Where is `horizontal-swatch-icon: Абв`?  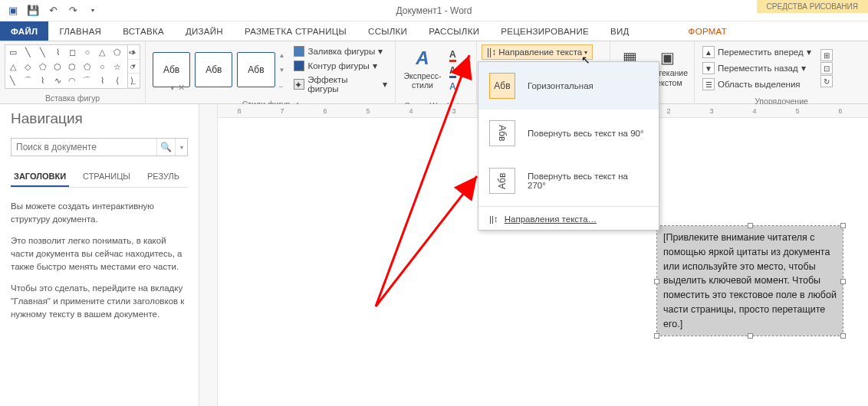
horizontal-swatch-icon: Абв is located at coordinates (502, 86).